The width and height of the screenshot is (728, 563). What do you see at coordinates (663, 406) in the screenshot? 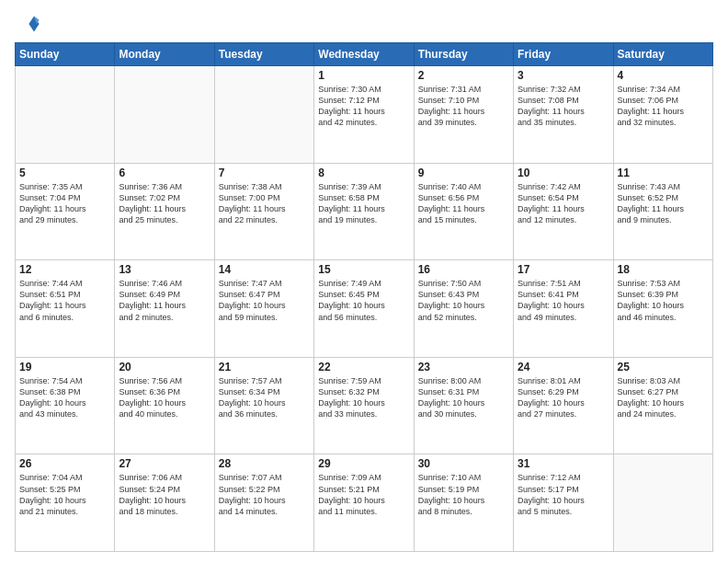
I see `calendar-cell: 25Sunrise: 8:03 AM Sunset: 6:27 PM Dayli…` at bounding box center [663, 406].